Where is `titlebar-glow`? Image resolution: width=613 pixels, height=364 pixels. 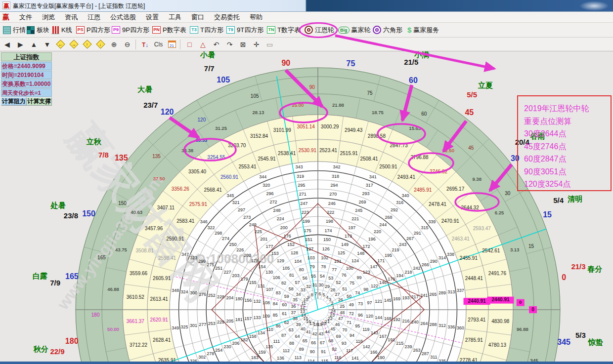 titlebar-glow is located at coordinates (594, 6).